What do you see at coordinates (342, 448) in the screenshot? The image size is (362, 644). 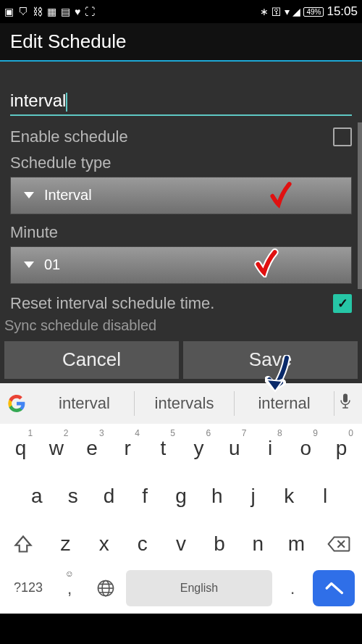 I see `key-p: p0` at bounding box center [342, 448].